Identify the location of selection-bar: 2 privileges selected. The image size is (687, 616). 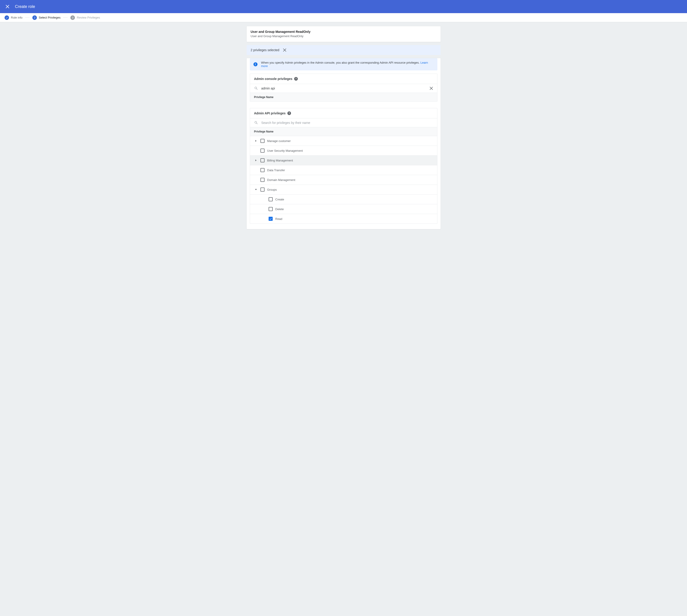
(344, 50).